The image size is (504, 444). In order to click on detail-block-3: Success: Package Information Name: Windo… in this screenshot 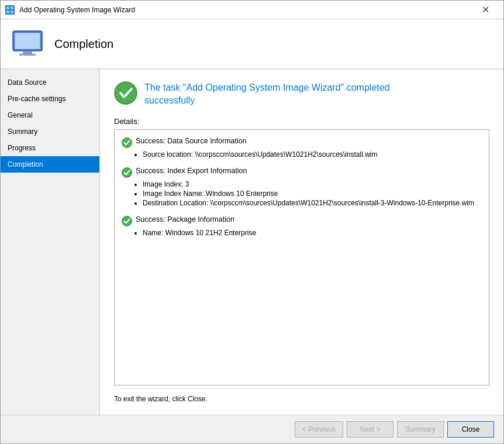, I will do `click(302, 226)`.